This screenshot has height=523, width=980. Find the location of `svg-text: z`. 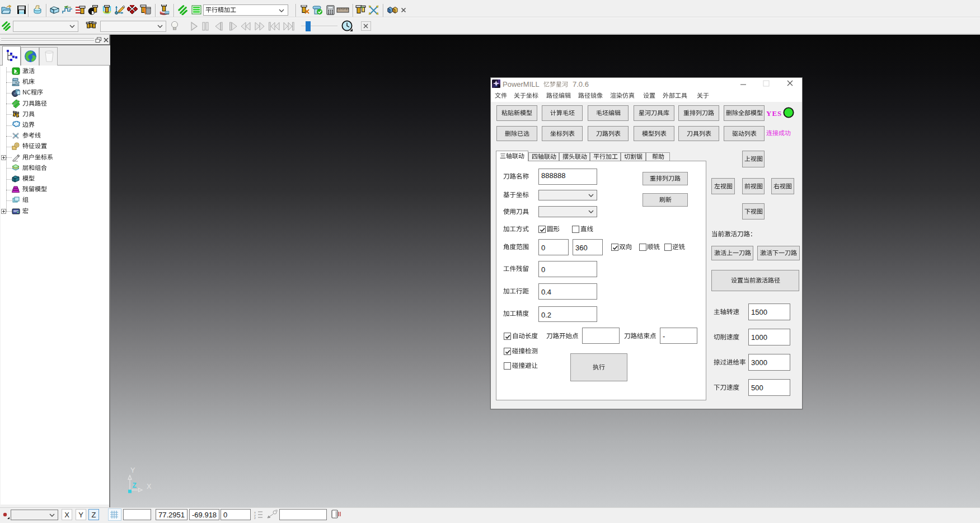

svg-text: z is located at coordinates (255, 518).